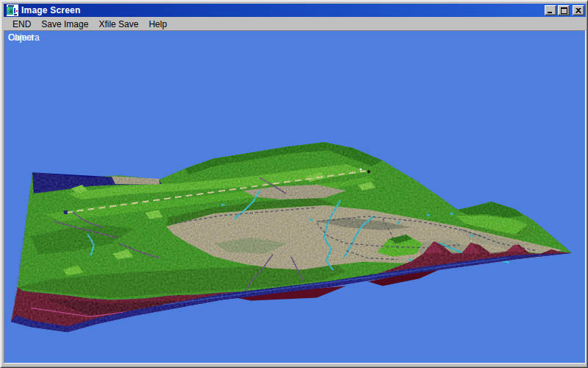  What do you see at coordinates (65, 24) in the screenshot?
I see `menu-item-save-image: Save Image` at bounding box center [65, 24].